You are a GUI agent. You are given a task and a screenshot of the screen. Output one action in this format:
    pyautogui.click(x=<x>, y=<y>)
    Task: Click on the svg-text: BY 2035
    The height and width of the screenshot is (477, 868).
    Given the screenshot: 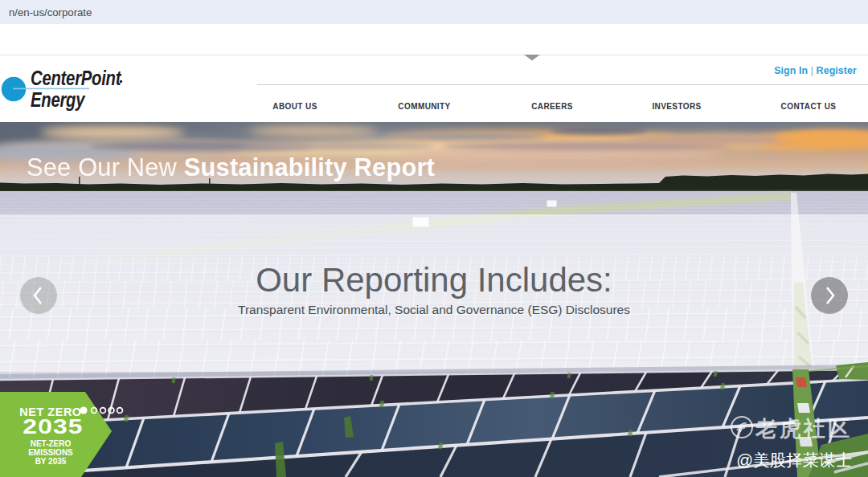 What is the action you would take?
    pyautogui.click(x=51, y=461)
    